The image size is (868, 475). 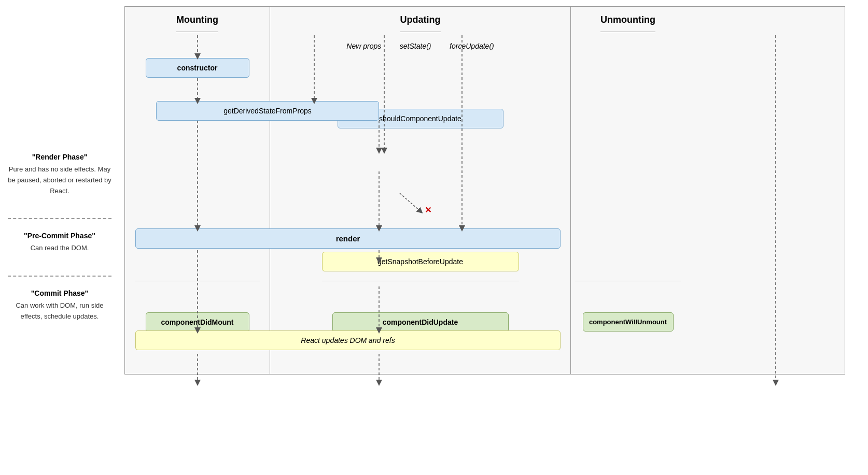 What do you see at coordinates (60, 311) in the screenshot?
I see `commit-desc: Can work with DOM, run side effects, sch…` at bounding box center [60, 311].